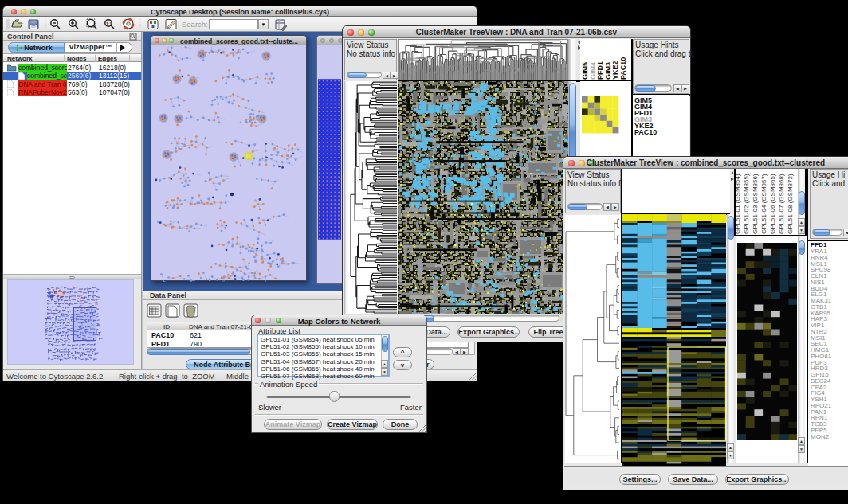  What do you see at coordinates (738, 204) in the screenshot?
I see `svg-text: GPL51-01 (GSM854)` at bounding box center [738, 204].